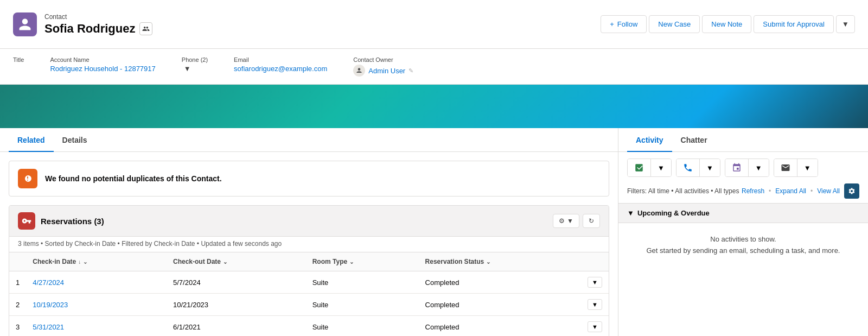  What do you see at coordinates (743, 193) in the screenshot?
I see `filters-row: Filters: All time • All activities • All…` at bounding box center [743, 193].